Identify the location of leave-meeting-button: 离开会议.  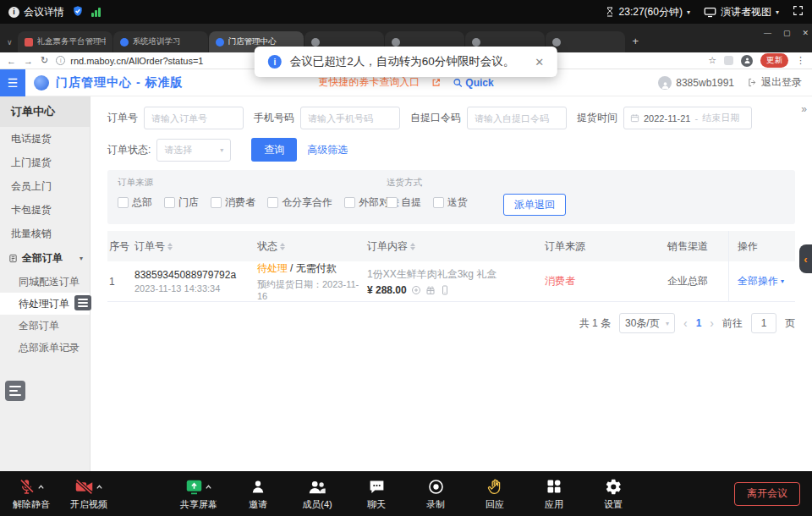
(767, 494).